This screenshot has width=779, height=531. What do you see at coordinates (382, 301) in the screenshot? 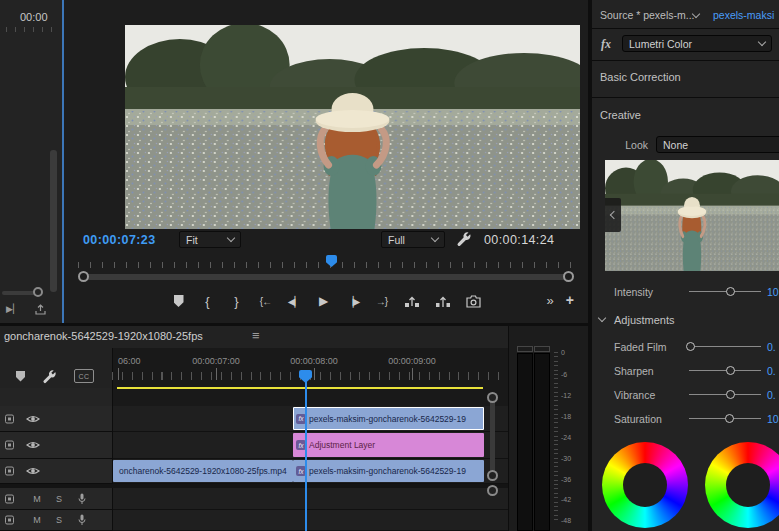
I see `go-to-out-button: →}` at bounding box center [382, 301].